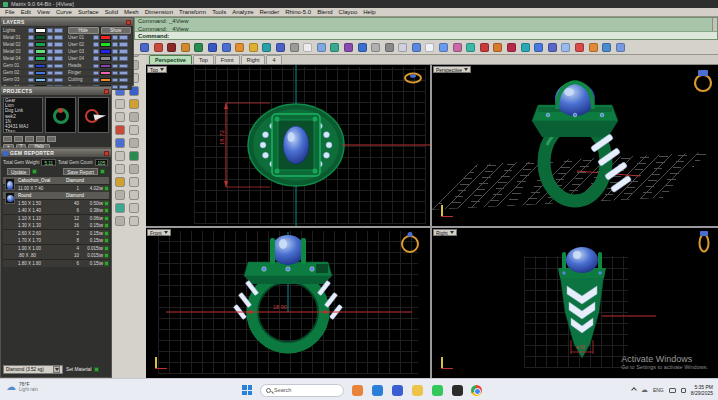 The image size is (718, 400). Describe the element at coordinates (33, 370) in the screenshot. I see `material-dropdown: Diamond (3.52 sg)` at that location.